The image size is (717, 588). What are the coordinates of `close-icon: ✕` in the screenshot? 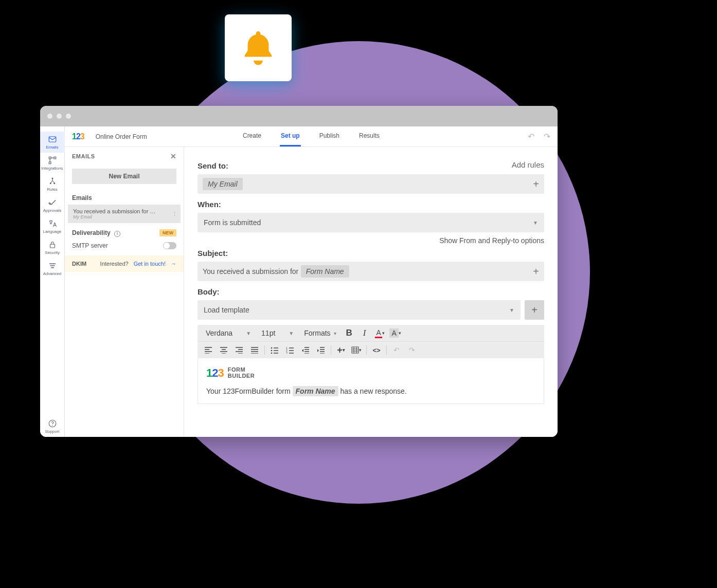 It's located at (174, 156).